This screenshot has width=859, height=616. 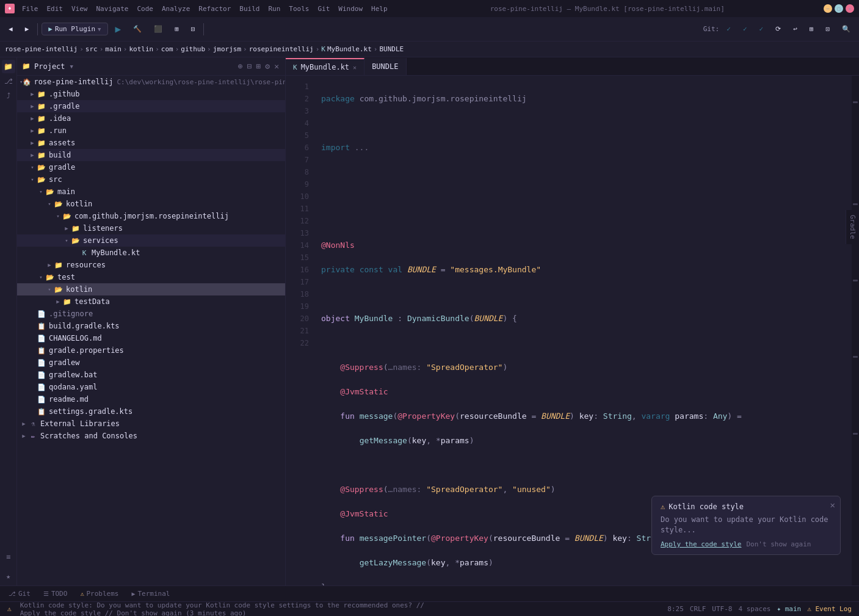 I want to click on notification-close-icon: ✕, so click(x=833, y=505).